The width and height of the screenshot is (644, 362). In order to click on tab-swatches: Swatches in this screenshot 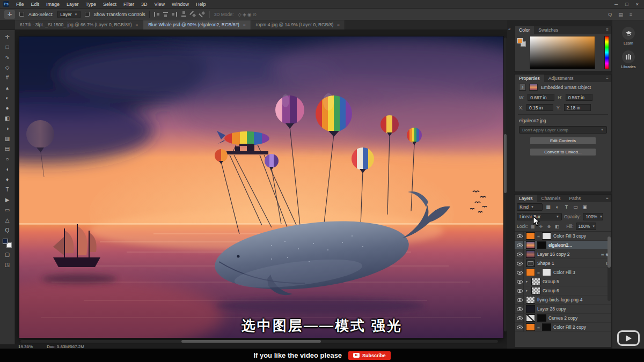, I will do `click(548, 30)`.